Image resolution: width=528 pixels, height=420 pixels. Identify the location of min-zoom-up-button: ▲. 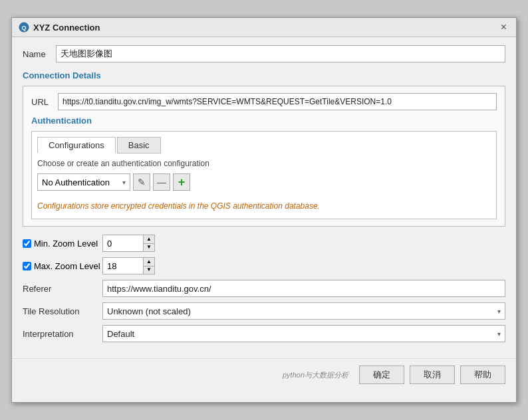
(149, 239).